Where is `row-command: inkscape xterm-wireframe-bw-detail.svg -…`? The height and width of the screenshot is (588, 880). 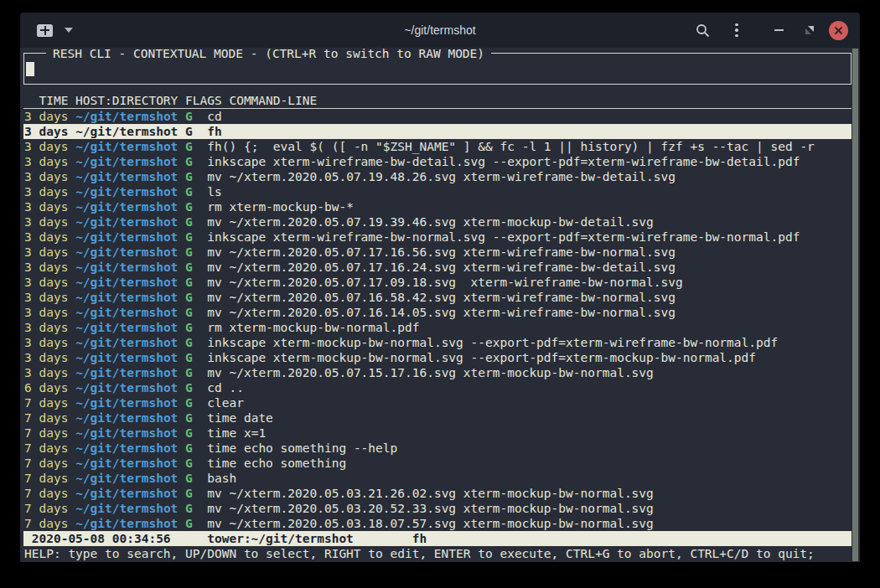
row-command: inkscape xterm-wireframe-bw-detail.svg -… is located at coordinates (503, 162).